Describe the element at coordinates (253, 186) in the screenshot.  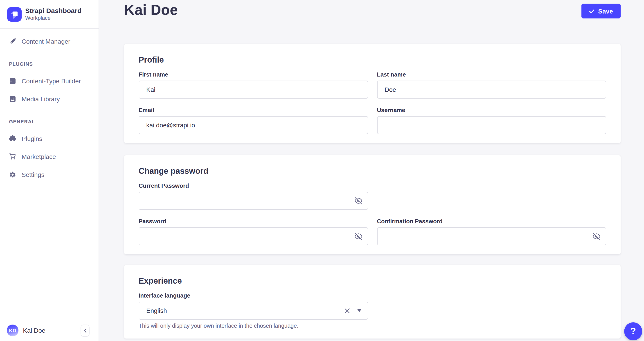
I see `current-password-label: Current Password` at that location.